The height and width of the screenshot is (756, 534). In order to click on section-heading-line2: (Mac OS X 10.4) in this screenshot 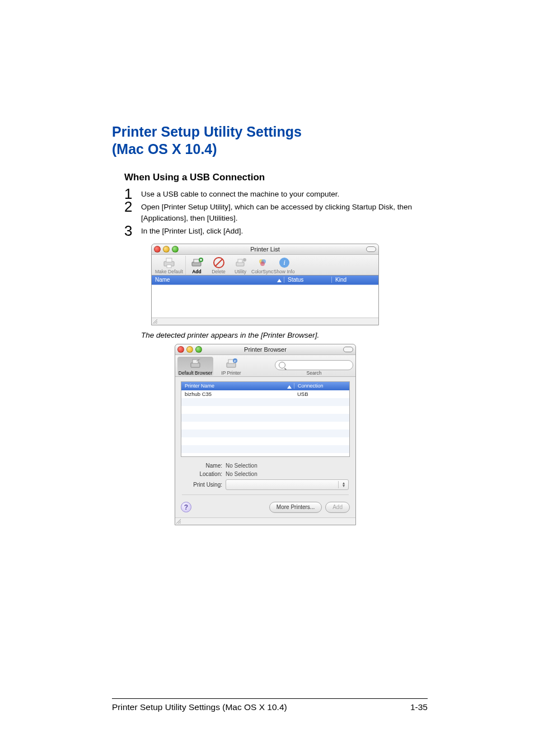, I will do `click(165, 149)`.